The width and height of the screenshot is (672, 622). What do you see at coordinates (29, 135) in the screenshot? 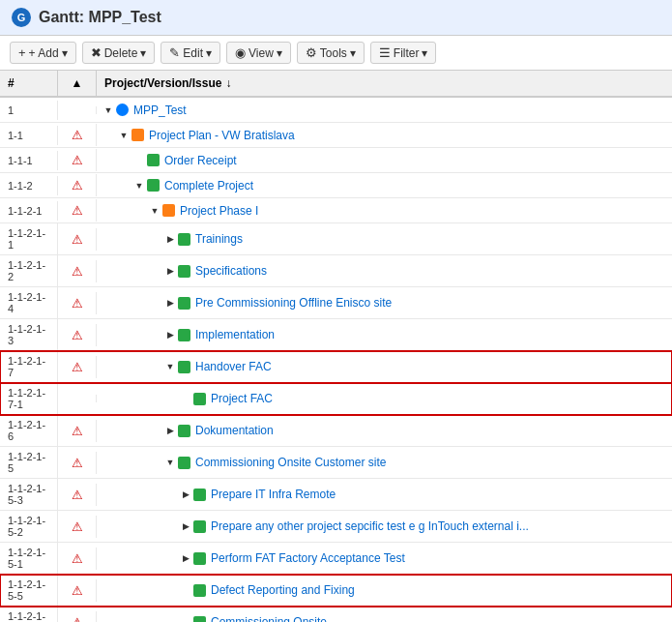
I see `row-number: 1-1` at bounding box center [29, 135].